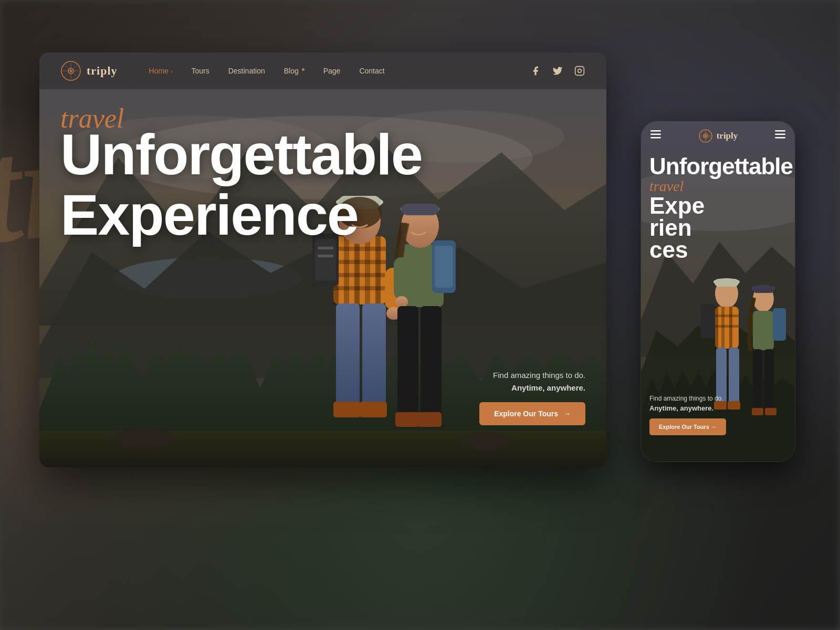  Describe the element at coordinates (247, 71) in the screenshot. I see `nav-destination: Destination` at that location.